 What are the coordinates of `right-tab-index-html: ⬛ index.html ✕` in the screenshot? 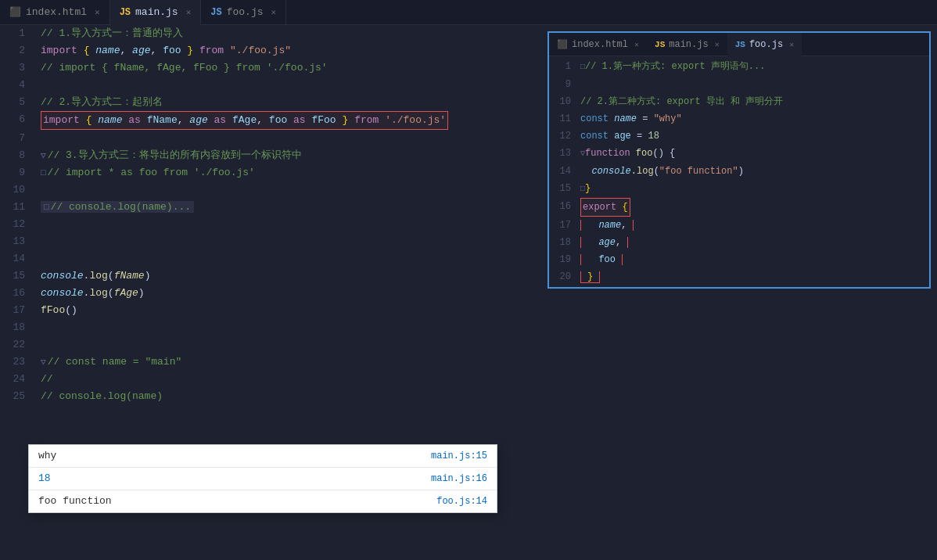 It's located at (598, 45).